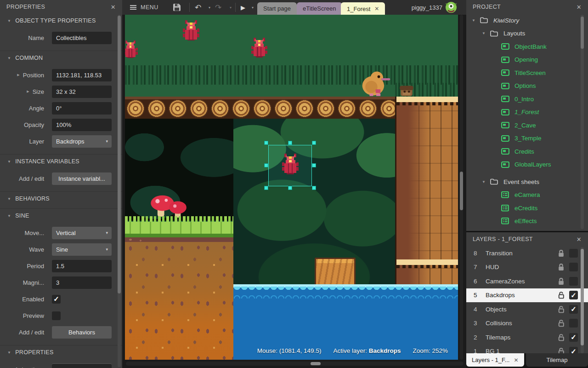 The height and width of the screenshot is (368, 588). Describe the element at coordinates (82, 109) in the screenshot. I see `angle-field: 0°` at that location.